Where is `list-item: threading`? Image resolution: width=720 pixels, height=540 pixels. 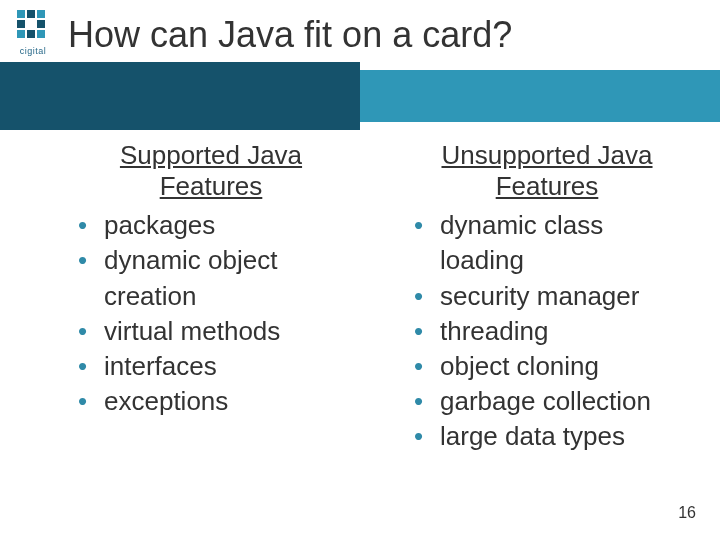
list-item: threading is located at coordinates (547, 332).